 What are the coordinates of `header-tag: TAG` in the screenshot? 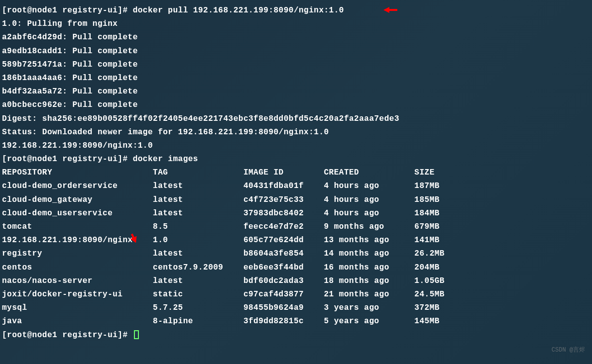 It's located at (198, 173).